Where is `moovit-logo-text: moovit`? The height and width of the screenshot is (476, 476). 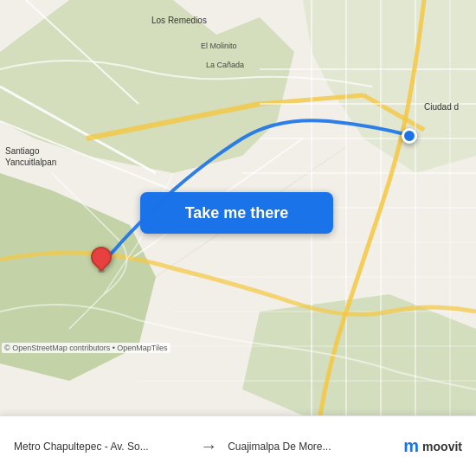
moovit-logo-text: moovit is located at coordinates (442, 447).